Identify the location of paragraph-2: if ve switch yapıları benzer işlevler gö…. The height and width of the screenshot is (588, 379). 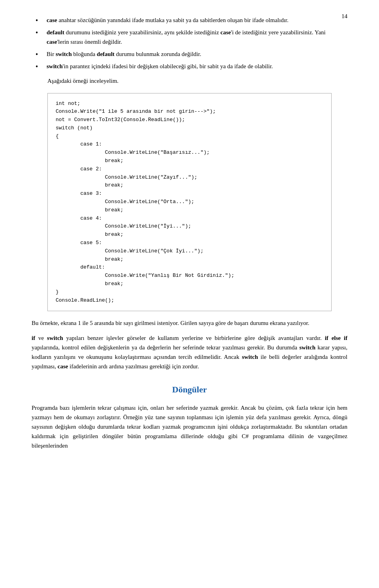
(190, 352).